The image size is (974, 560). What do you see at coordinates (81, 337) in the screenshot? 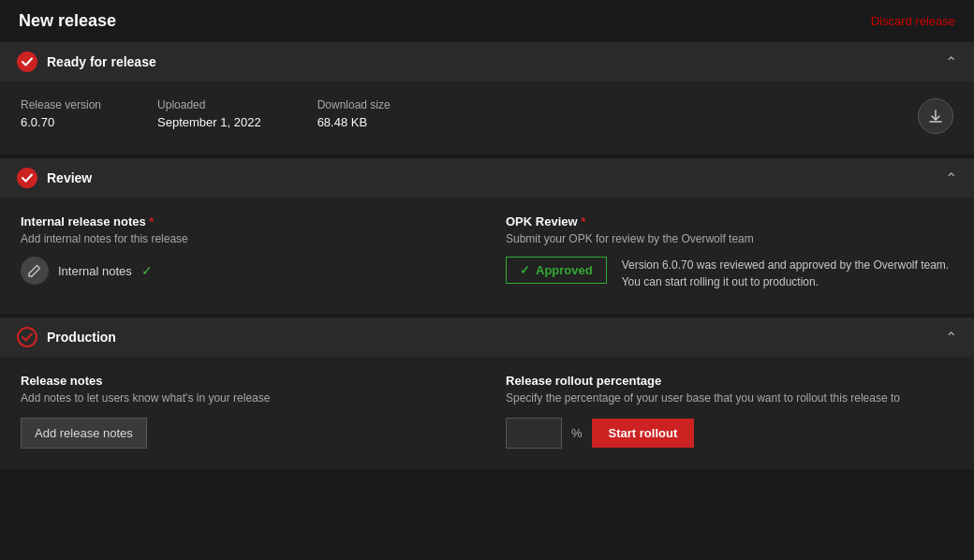
I see `production-section-title: Production` at bounding box center [81, 337].